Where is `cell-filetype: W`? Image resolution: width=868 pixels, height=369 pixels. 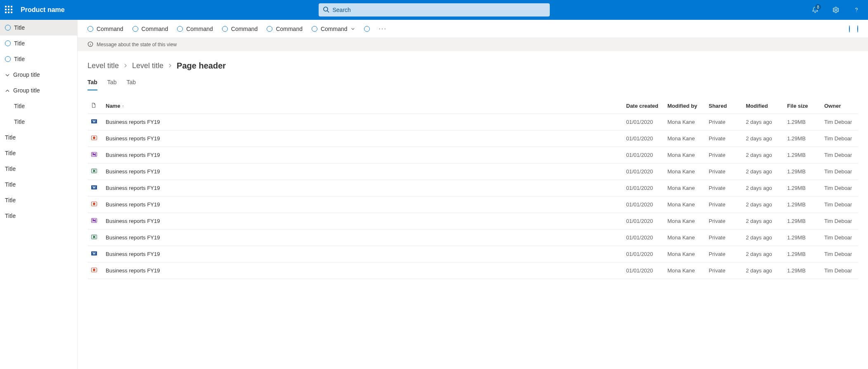 cell-filetype: W is located at coordinates (95, 122).